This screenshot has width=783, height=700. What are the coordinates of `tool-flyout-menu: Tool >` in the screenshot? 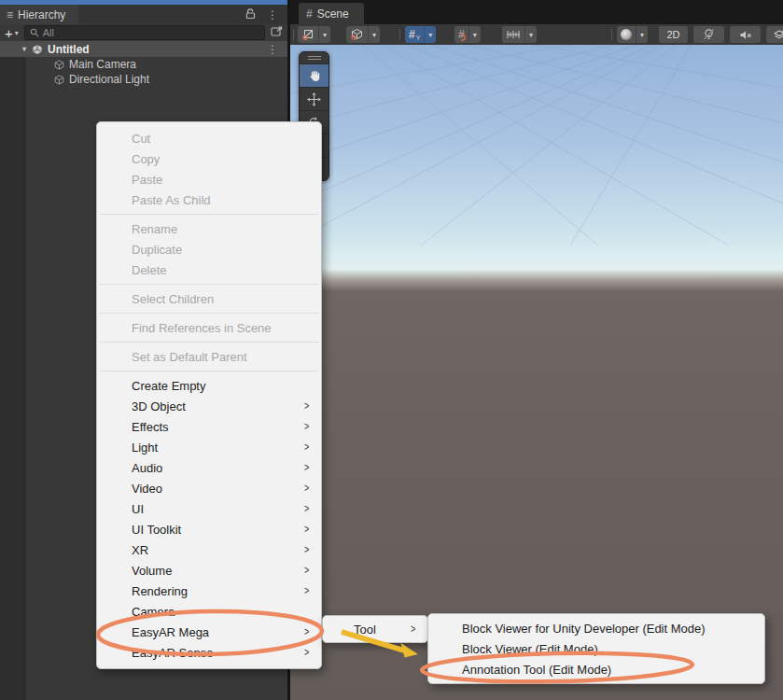 It's located at (375, 629).